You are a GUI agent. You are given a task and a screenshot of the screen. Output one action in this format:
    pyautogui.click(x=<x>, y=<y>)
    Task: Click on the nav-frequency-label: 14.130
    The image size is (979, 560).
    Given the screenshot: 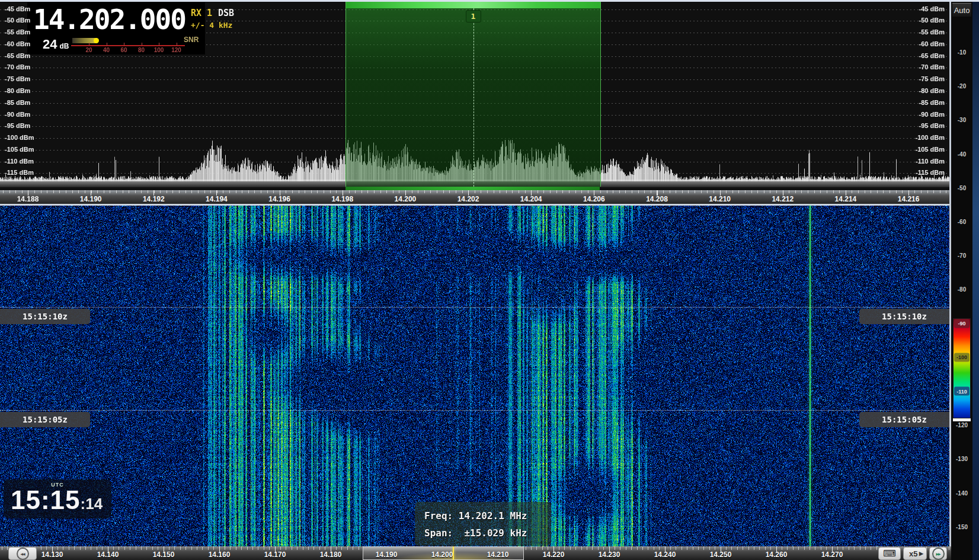 What is the action you would take?
    pyautogui.click(x=52, y=555)
    